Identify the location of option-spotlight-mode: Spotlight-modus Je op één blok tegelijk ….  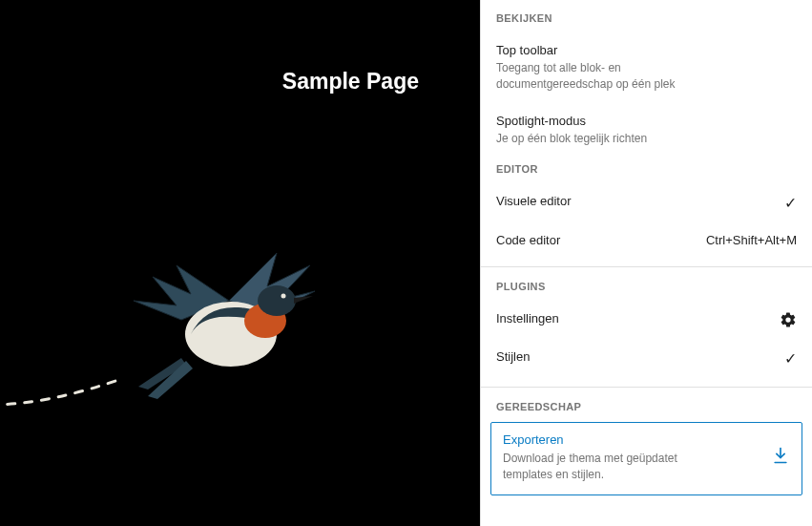
(647, 132).